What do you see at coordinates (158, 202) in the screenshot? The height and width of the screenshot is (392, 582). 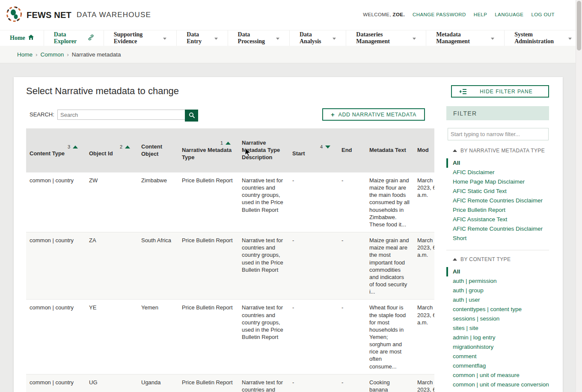 I see `cell-content-object: Zimbabwe` at bounding box center [158, 202].